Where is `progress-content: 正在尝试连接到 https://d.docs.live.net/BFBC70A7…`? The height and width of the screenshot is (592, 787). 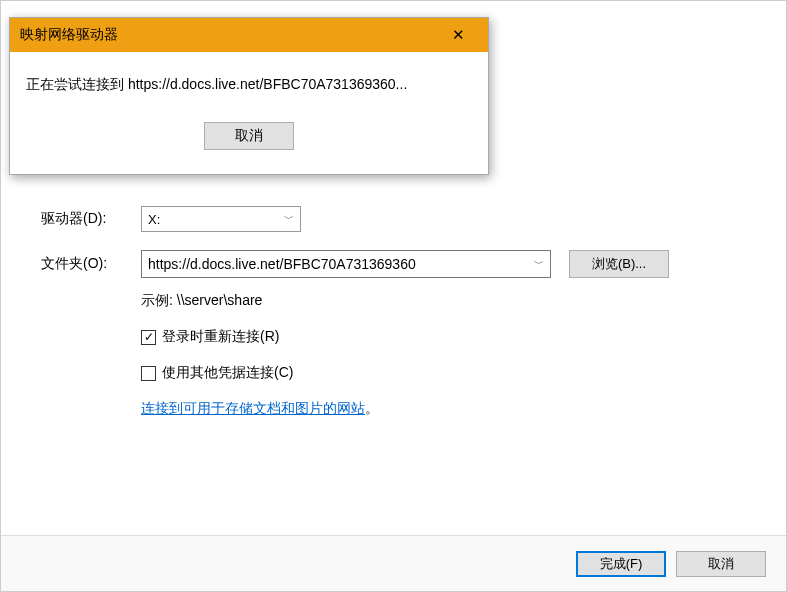
progress-content: 正在尝试连接到 https://d.docs.live.net/BFBC70A7… is located at coordinates (249, 113).